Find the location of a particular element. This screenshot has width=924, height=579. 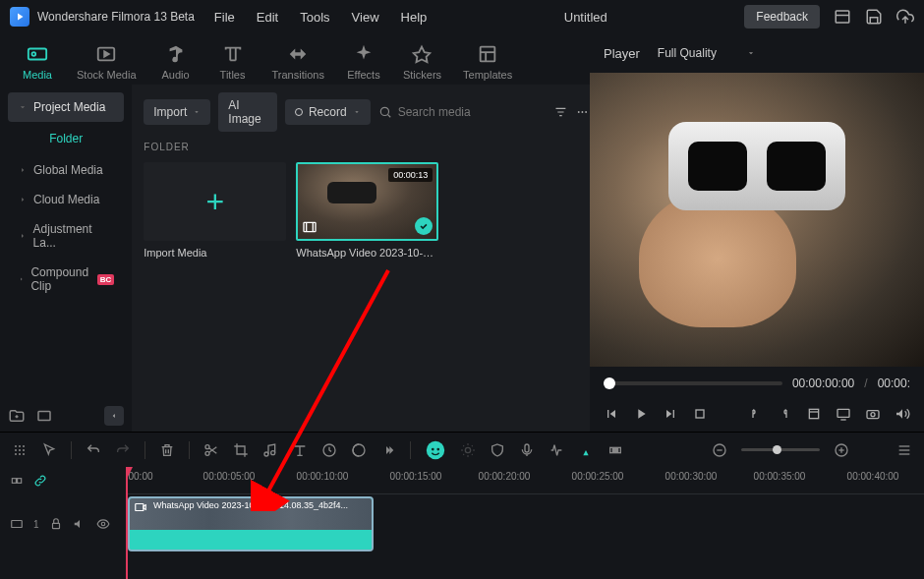

speed-icon is located at coordinates (329, 450).